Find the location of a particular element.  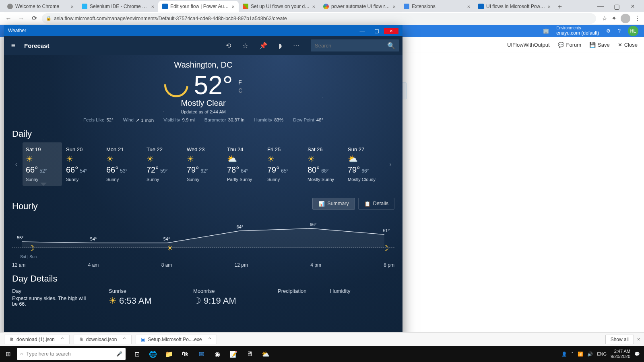

notepad-icon: 📝 is located at coordinates (233, 354).